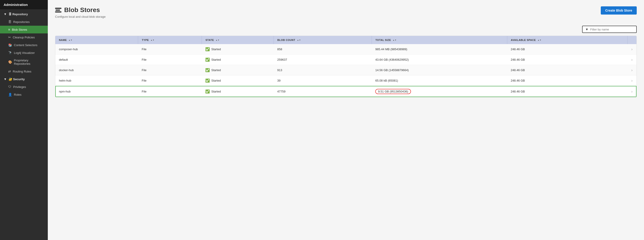 This screenshot has width=644, height=240. Describe the element at coordinates (439, 49) in the screenshot. I see `cell-total-size: 985.44 MB (985438989)` at that location.